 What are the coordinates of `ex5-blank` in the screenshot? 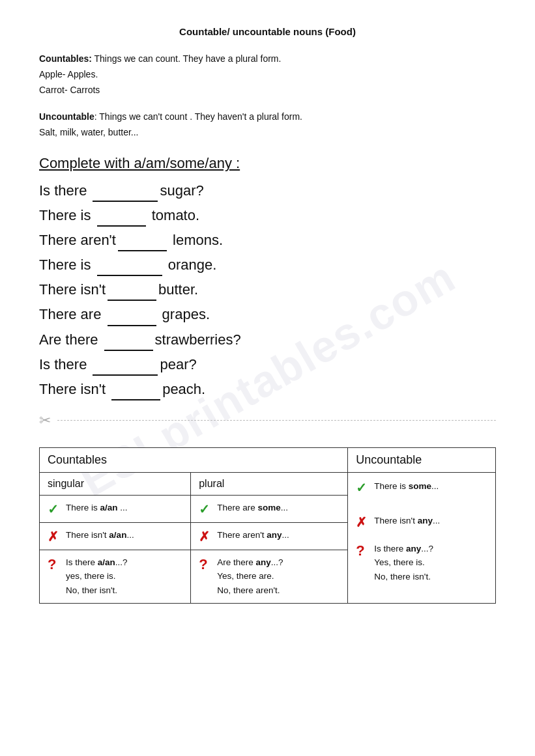 It's located at (132, 289).